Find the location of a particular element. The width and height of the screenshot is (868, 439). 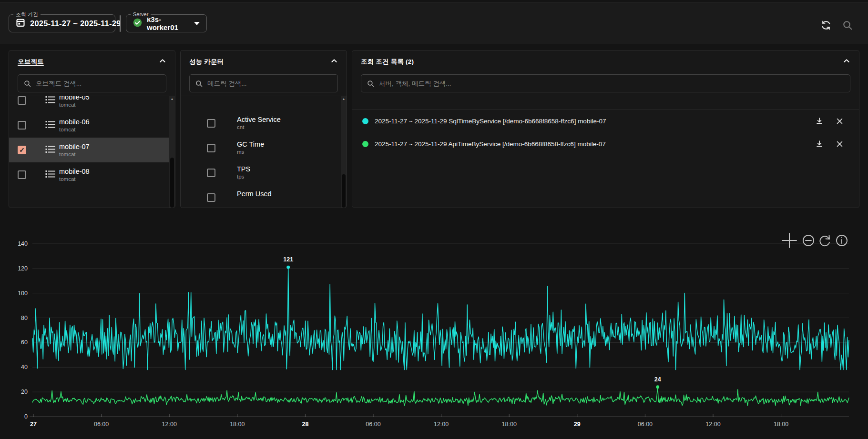

svg-text: 60 is located at coordinates (24, 342).